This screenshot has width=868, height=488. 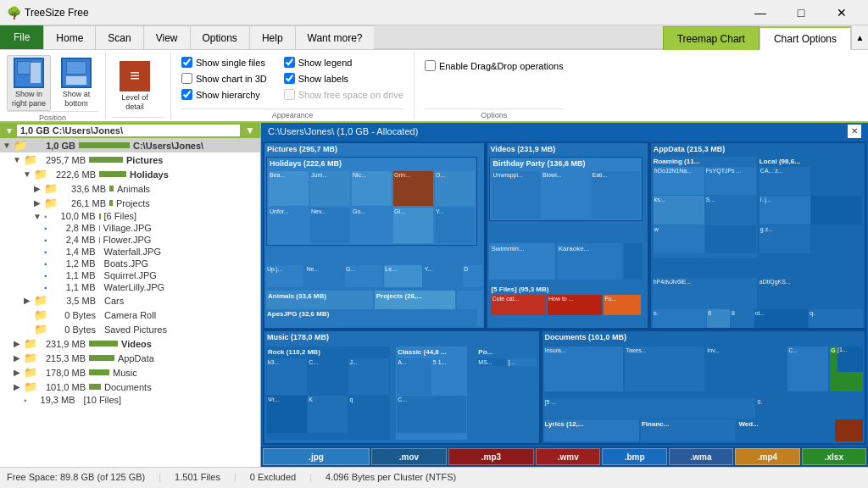 What do you see at coordinates (131, 287) in the screenshot?
I see `tree-item: ▪ 1,1 MB WaterLilly.JPG` at bounding box center [131, 287].